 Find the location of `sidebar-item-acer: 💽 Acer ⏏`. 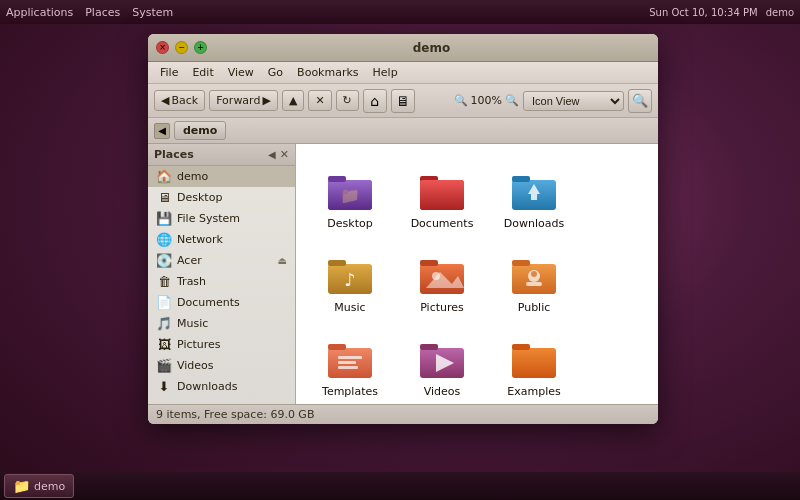

sidebar-item-acer: 💽 Acer ⏏ is located at coordinates (222, 260).